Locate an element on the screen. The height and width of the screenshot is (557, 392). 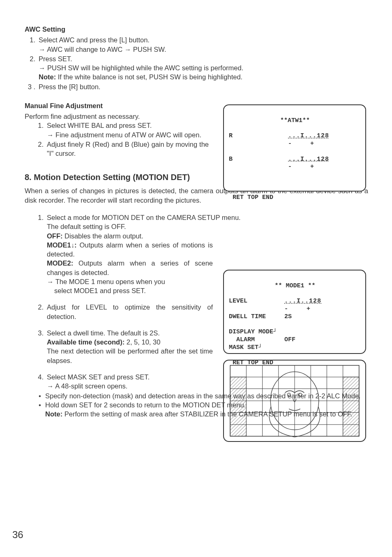
step-note: Note: If the white balance is not set, P… is located at coordinates (203, 77).